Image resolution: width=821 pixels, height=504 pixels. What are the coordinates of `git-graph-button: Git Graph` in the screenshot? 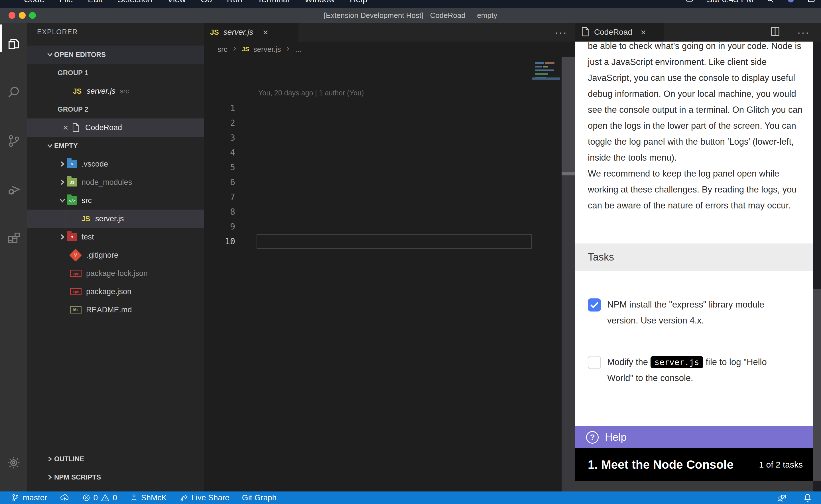 It's located at (259, 498).